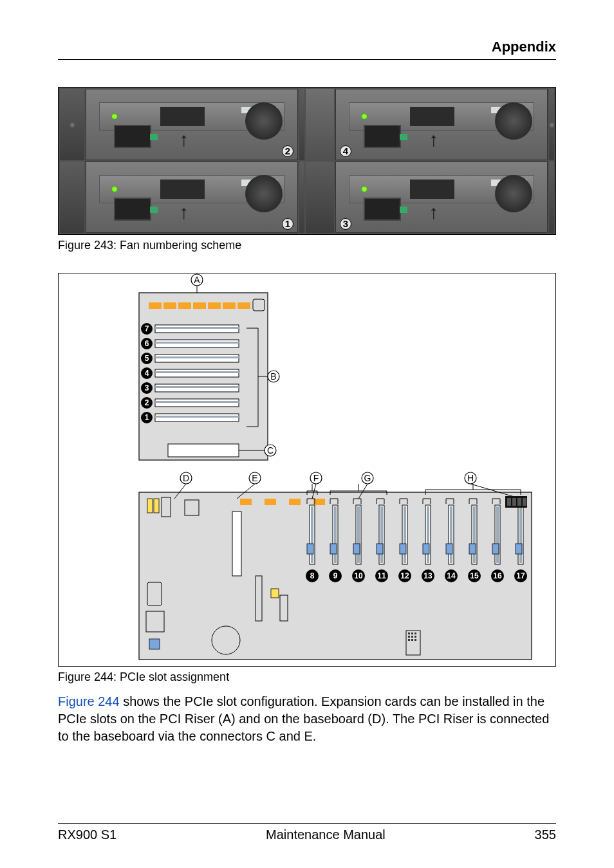 Image resolution: width=614 pixels, height=868 pixels. Describe the element at coordinates (474, 576) in the screenshot. I see `svg-text: 15` at that location.